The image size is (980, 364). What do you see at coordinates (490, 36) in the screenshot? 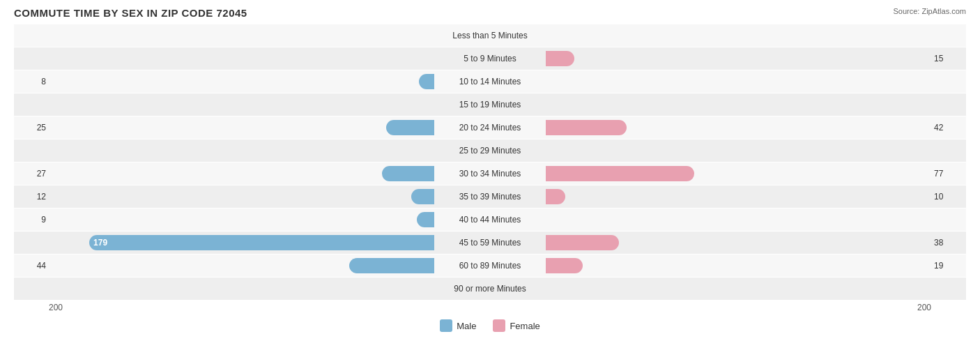
I see `row-label: Less than 5 Minutes` at bounding box center [490, 36].